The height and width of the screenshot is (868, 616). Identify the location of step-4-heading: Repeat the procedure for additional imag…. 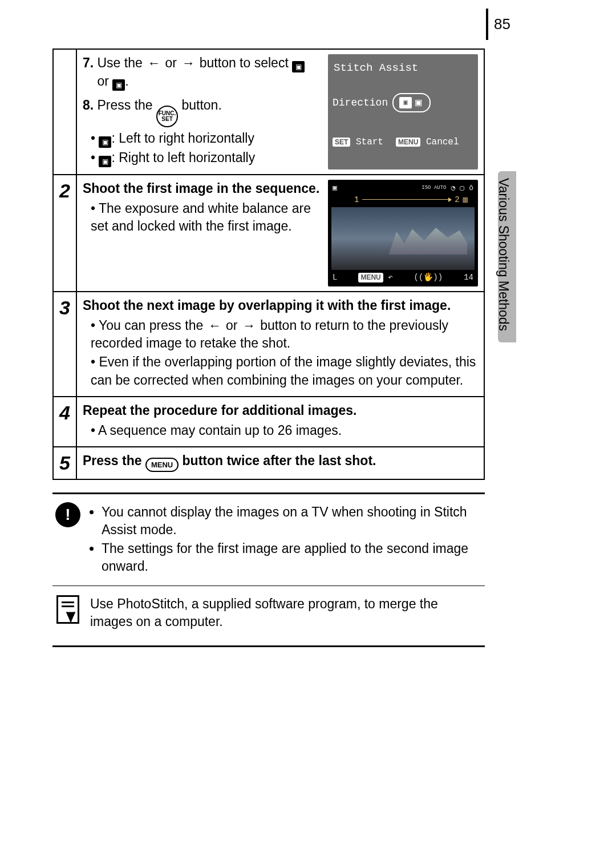
(281, 411).